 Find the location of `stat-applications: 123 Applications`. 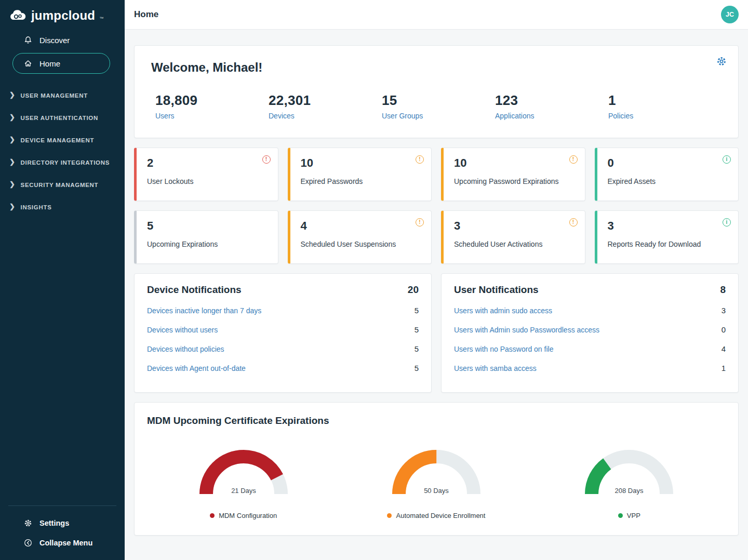

stat-applications: 123 Applications is located at coordinates (552, 106).